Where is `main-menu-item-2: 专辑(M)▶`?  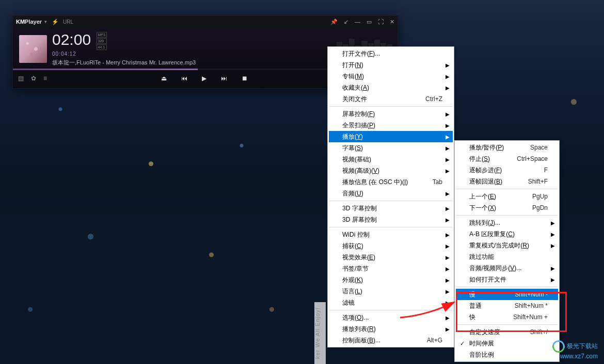
main-menu-item-2: 专辑(M)▶ is located at coordinates (391, 76).